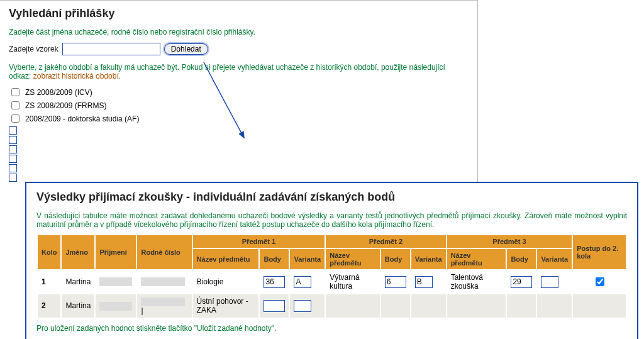  I want to click on period-item: ZS 2008/2009 (ICV), so click(239, 92).